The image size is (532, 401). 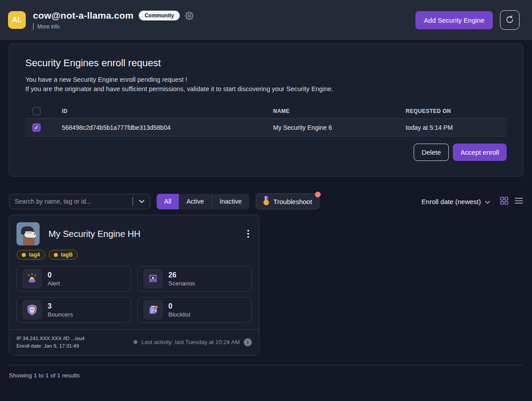 I want to click on results-total: 1, so click(x=59, y=375).